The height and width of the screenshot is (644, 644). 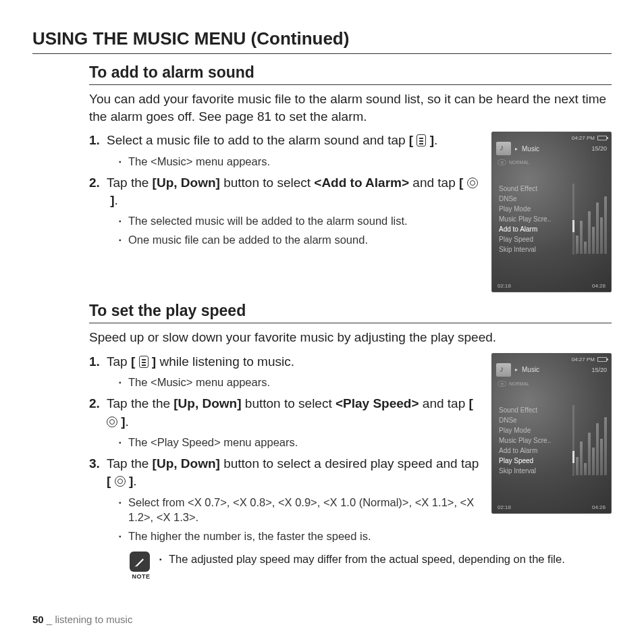 What do you see at coordinates (322, 41) in the screenshot?
I see `page-title: USING THE MUSIC MENU (Continued)` at bounding box center [322, 41].